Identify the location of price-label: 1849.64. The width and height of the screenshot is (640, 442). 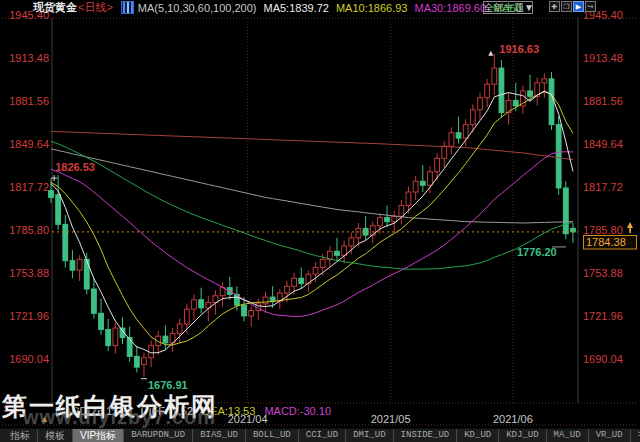
(29, 144).